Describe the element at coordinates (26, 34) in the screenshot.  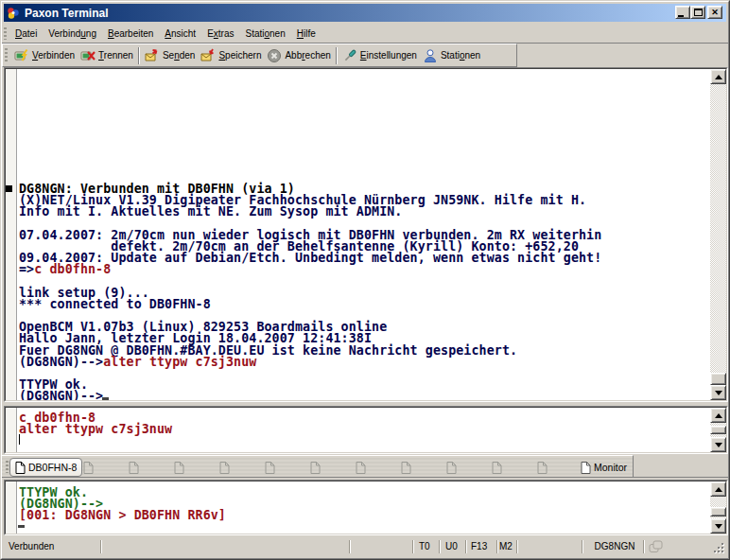
I see `menu-item-datei: Datei` at that location.